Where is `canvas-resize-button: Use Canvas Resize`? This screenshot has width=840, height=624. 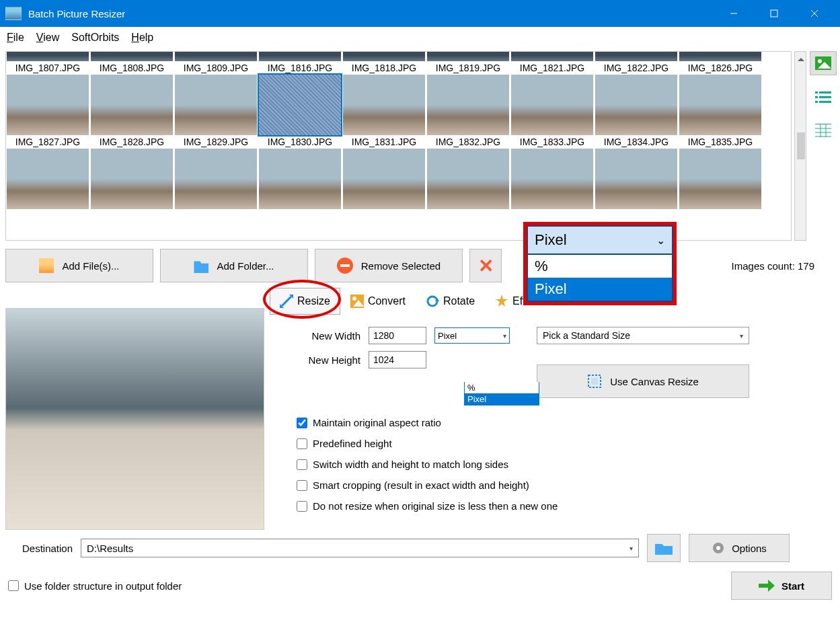 canvas-resize-button: Use Canvas Resize is located at coordinates (643, 381).